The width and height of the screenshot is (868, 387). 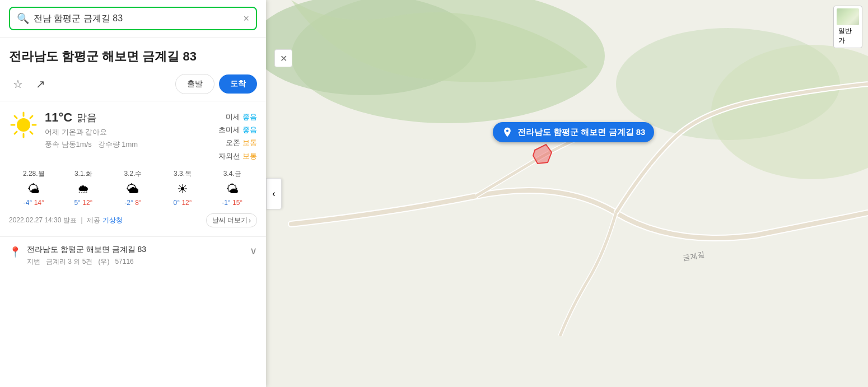 I want to click on jibun-value: 금계리 3 외 5건, so click(x=69, y=262).